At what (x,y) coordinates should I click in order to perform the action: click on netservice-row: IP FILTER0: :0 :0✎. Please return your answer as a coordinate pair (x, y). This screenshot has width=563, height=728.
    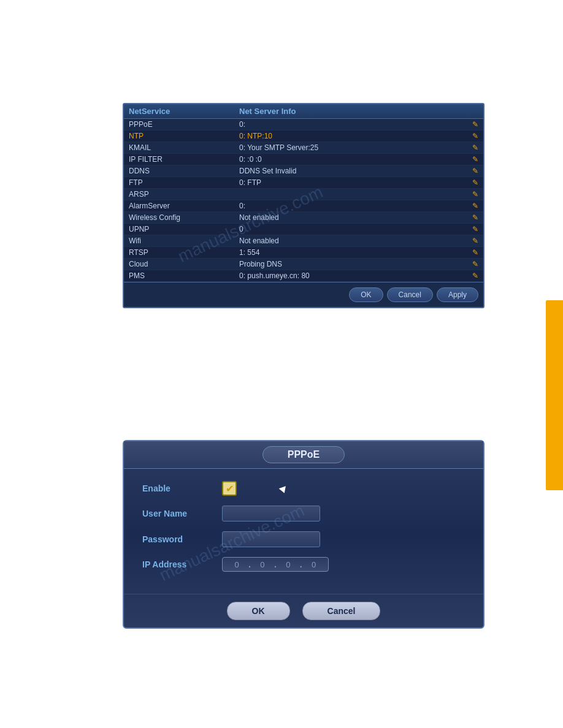
    Looking at the image, I should click on (304, 159).